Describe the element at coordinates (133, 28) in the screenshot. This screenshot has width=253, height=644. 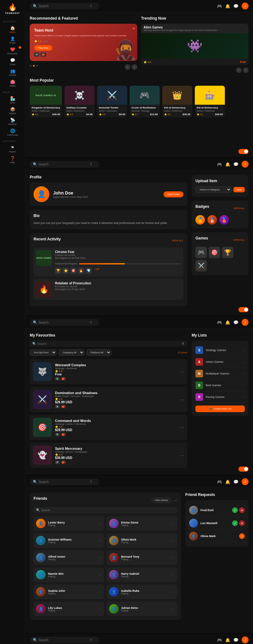
I see `heart-icon: ♥` at that location.